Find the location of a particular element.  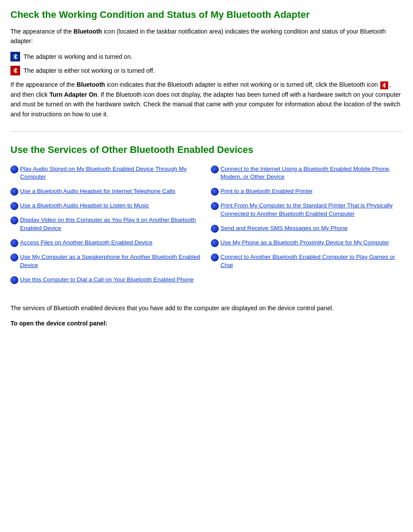

long-para-start: If the appearance of the is located at coordinates (44, 85).